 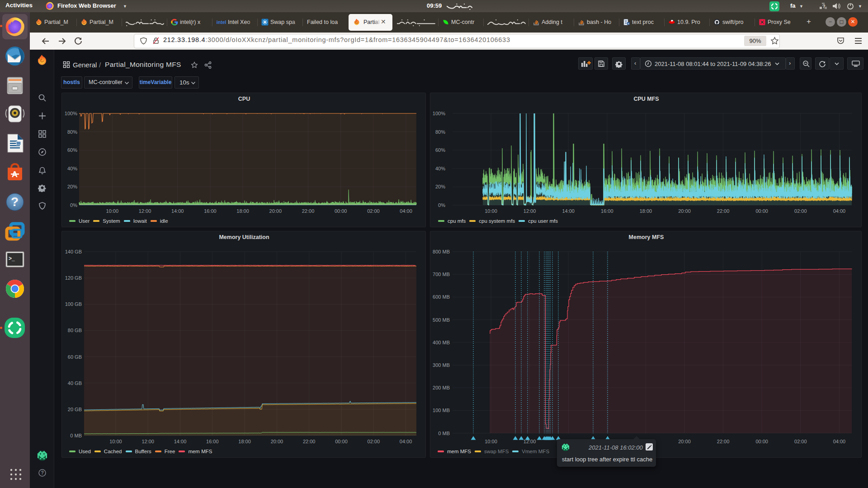 I want to click on svg-text: 100 GB, so click(x=73, y=304).